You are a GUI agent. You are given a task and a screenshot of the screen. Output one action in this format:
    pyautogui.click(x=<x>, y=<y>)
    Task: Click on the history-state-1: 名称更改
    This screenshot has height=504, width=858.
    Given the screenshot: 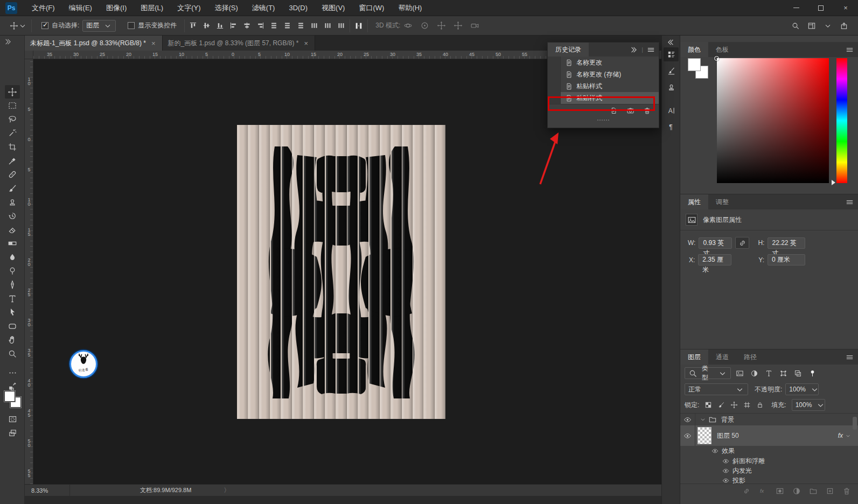 What is the action you would take?
    pyautogui.click(x=603, y=62)
    